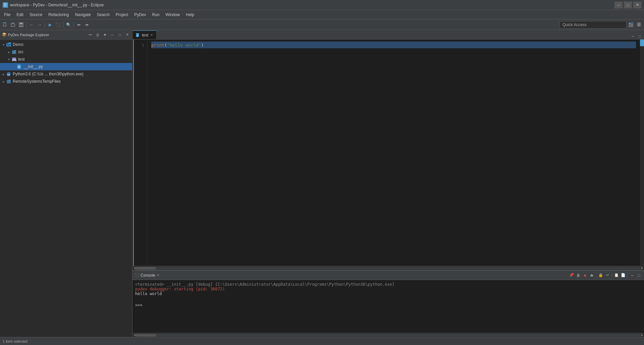 The height and width of the screenshot is (345, 644). What do you see at coordinates (639, 275) in the screenshot?
I see `console-maximize-button: □` at bounding box center [639, 275].